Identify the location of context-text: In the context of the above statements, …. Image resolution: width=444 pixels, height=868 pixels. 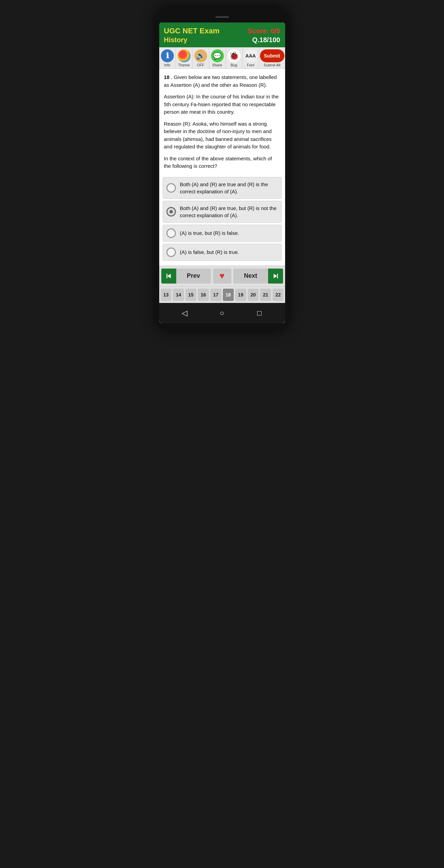
(222, 163).